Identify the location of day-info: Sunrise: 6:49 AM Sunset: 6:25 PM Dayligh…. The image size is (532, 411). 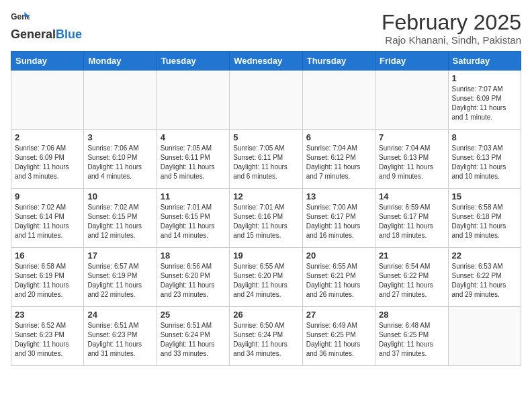
(339, 340).